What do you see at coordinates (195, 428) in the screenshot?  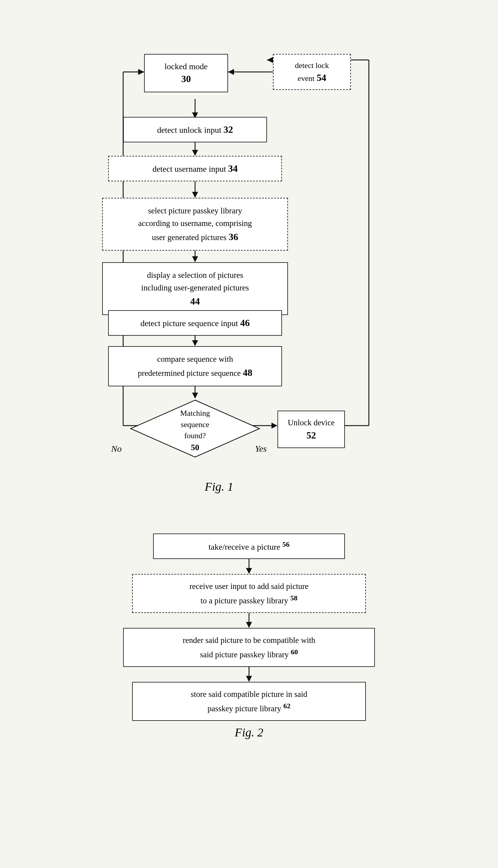 I see `diamond-matching: Matchingsequencefound? 50` at bounding box center [195, 428].